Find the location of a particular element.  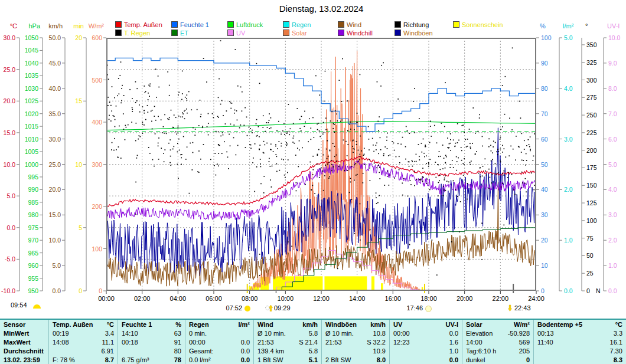

table-row-label: Durchschnitt is located at coordinates (24, 350).